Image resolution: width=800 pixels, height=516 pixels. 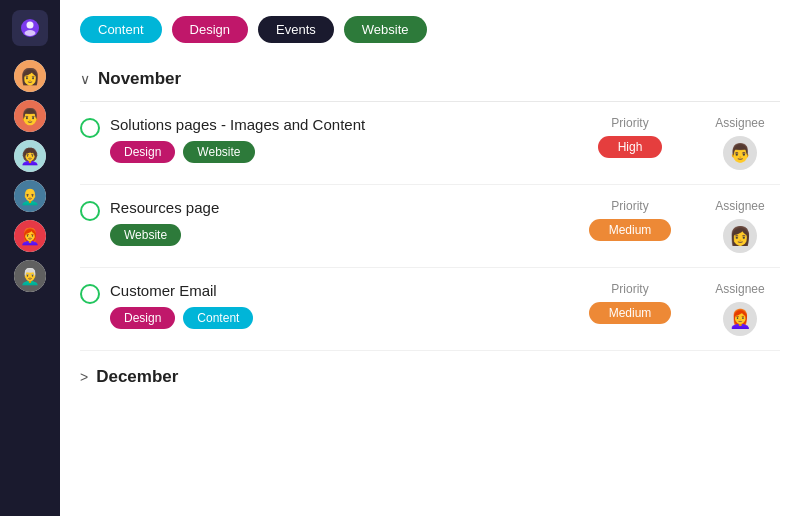 I want to click on task-tags-2: Website, so click(x=335, y=235).